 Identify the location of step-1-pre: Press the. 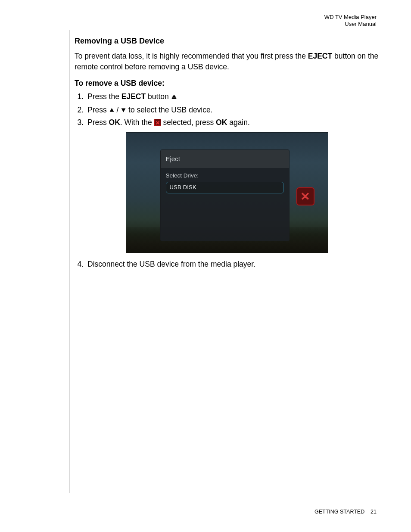
(104, 96).